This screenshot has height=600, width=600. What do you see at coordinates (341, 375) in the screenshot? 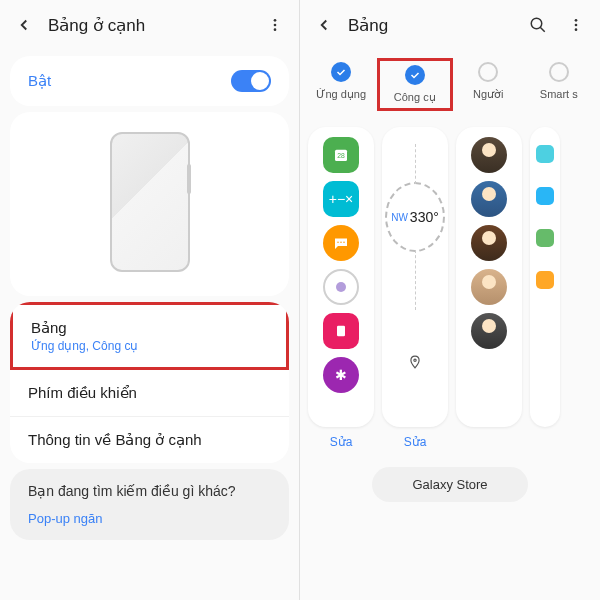
I see `settings-icon: ✱` at bounding box center [341, 375].